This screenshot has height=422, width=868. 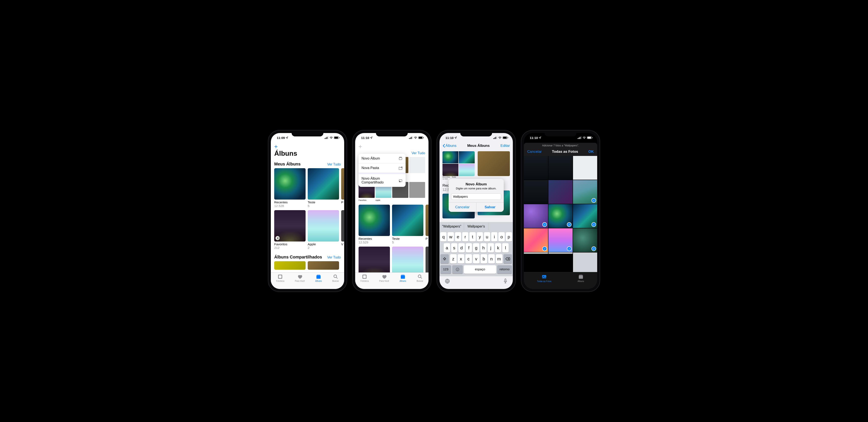 What do you see at coordinates (382, 159) in the screenshot?
I see `menu-new-album: Novo Álbum` at bounding box center [382, 159].